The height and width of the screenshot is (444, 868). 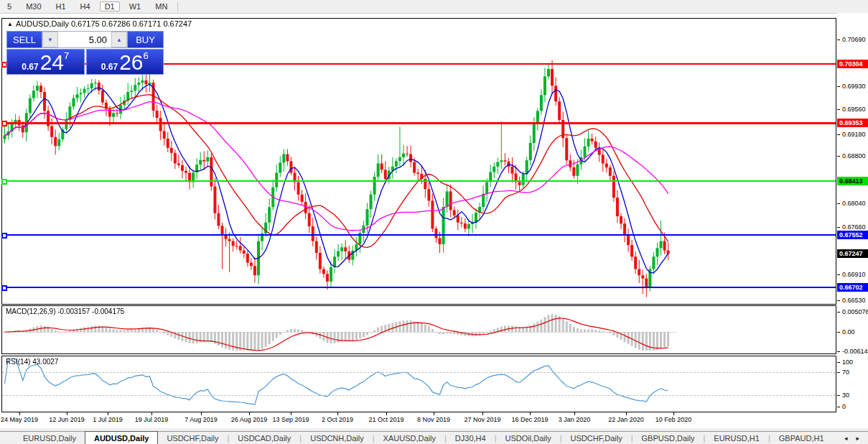 I want to click on tab-dj30-h4: DJ30,H4, so click(x=471, y=438).